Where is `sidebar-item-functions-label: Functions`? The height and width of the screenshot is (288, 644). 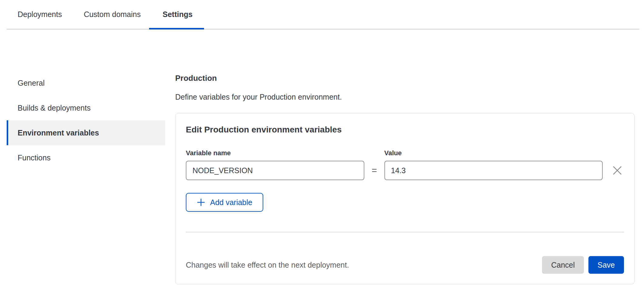
sidebar-item-functions-label: Functions is located at coordinates (34, 158).